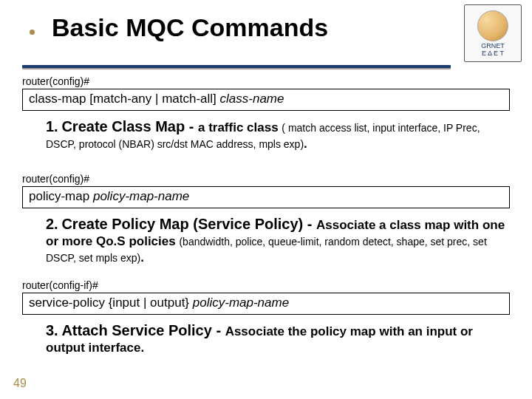  I want to click on step1-tail: ., so click(306, 143).